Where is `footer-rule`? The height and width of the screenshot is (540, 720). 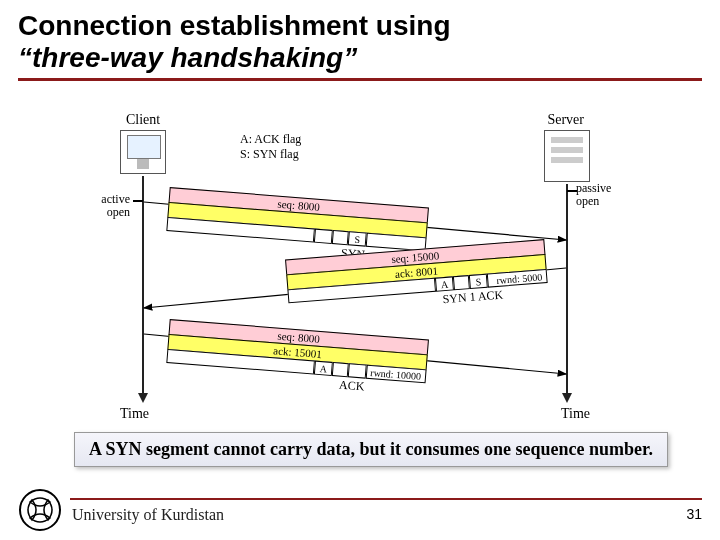 footer-rule is located at coordinates (386, 499).